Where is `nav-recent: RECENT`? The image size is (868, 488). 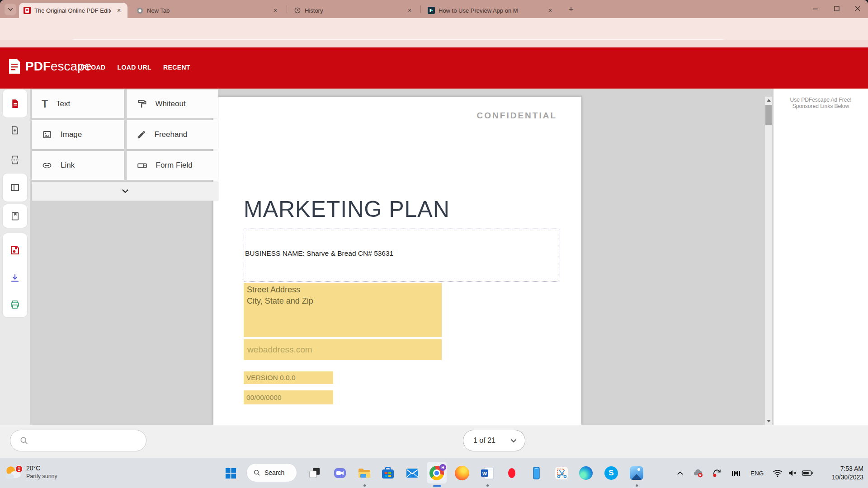 nav-recent: RECENT is located at coordinates (177, 67).